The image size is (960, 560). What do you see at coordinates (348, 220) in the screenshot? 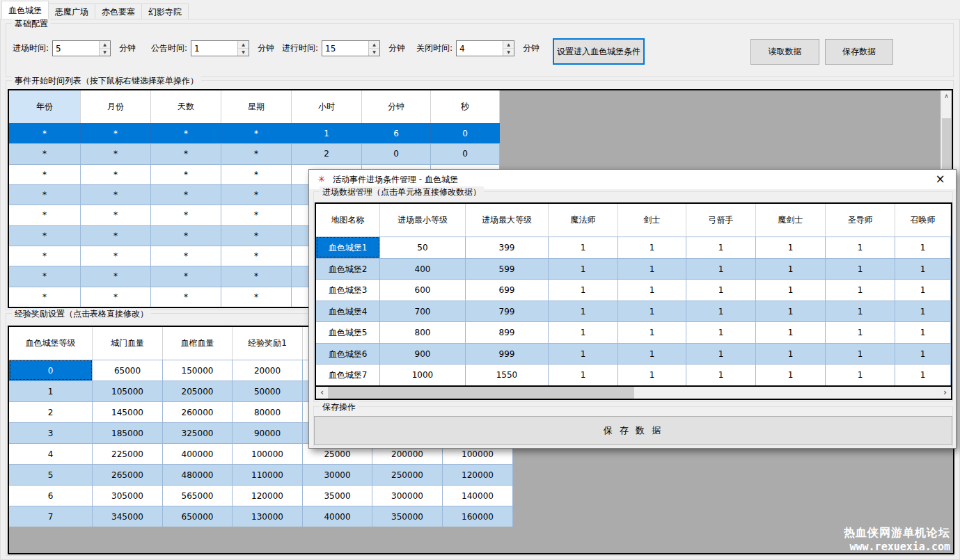
I see `column-header: 地图名称` at bounding box center [348, 220].